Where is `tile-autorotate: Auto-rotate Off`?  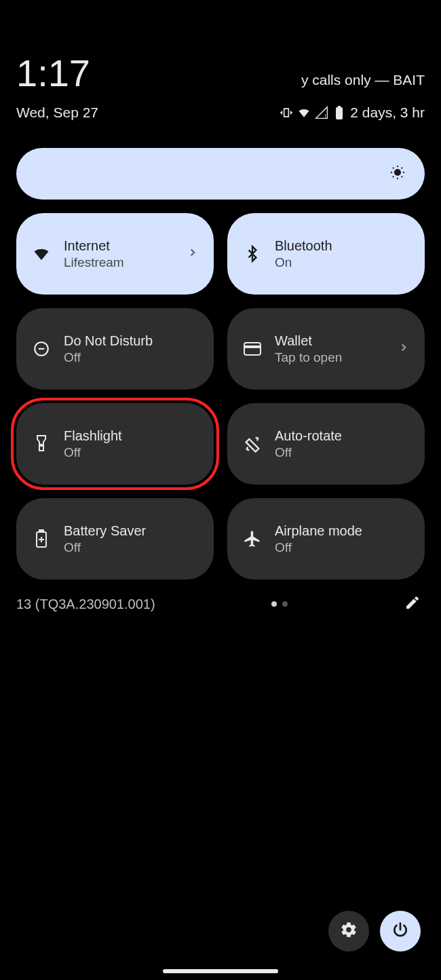
tile-autorotate: Auto-rotate Off is located at coordinates (326, 444).